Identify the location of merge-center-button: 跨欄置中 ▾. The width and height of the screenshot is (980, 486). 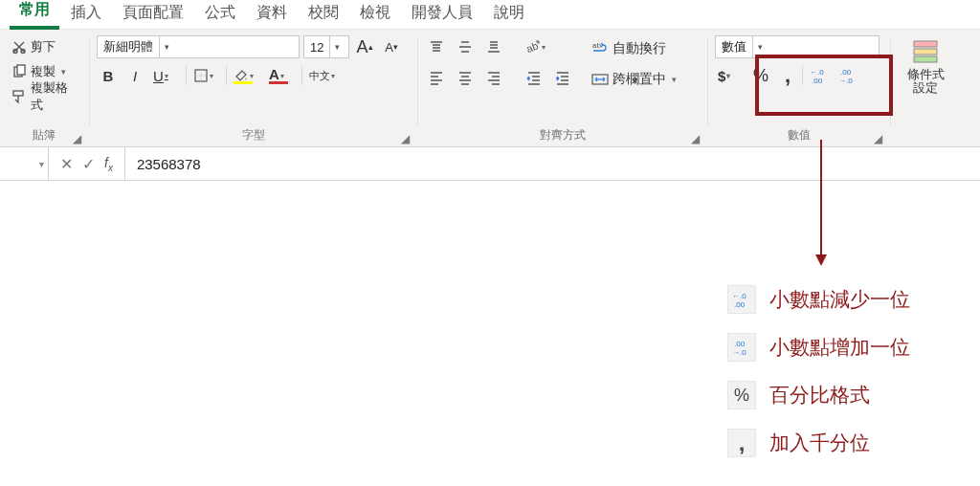
(634, 79).